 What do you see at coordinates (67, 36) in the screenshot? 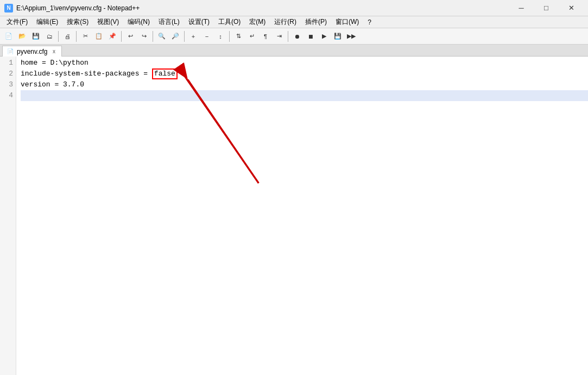
I see `close-button: 🖨` at bounding box center [67, 36].